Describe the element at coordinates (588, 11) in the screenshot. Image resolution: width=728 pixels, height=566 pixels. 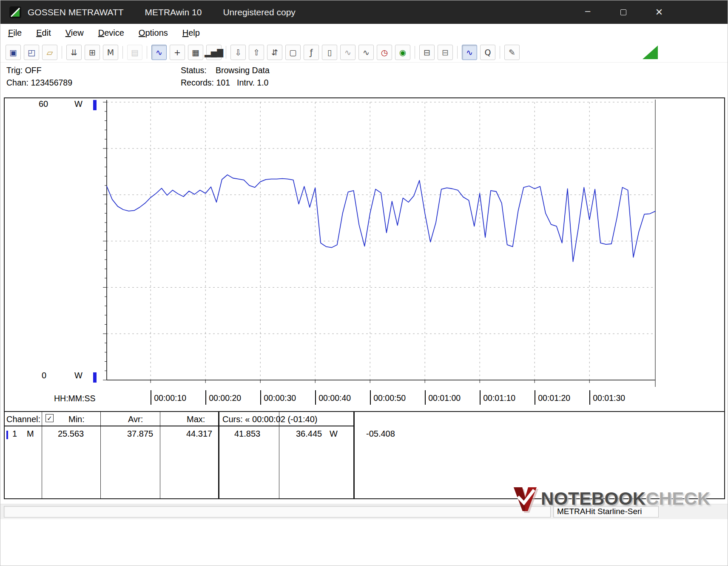
I see `minimize-icon: –` at that location.